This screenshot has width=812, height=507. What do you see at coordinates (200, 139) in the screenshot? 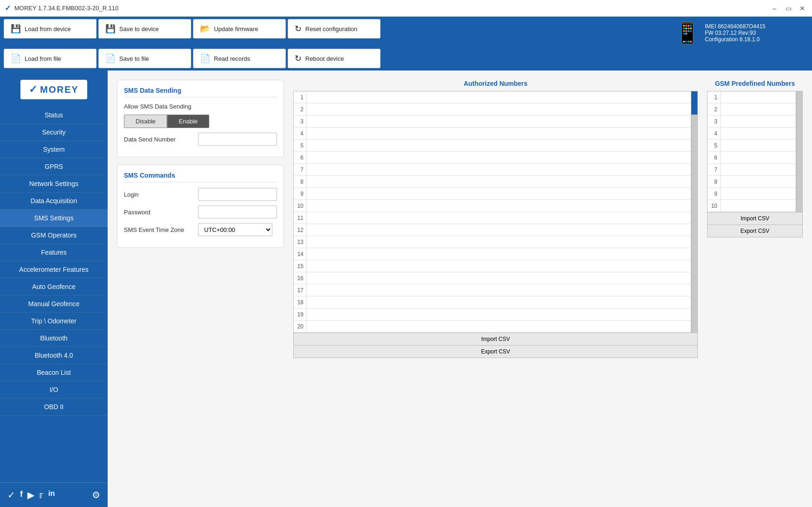
I see `data-send-number-row: Data Send Number` at bounding box center [200, 139].